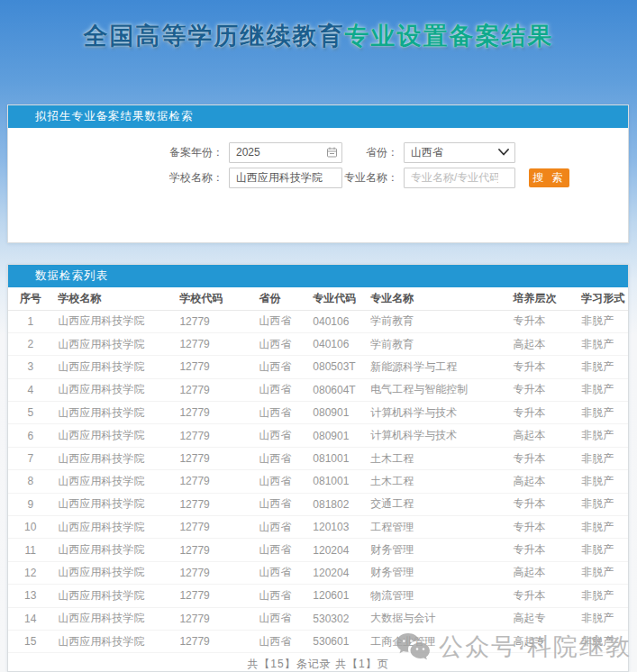  What do you see at coordinates (336, 321) in the screenshot?
I see `table-cell: 040106` at bounding box center [336, 321].